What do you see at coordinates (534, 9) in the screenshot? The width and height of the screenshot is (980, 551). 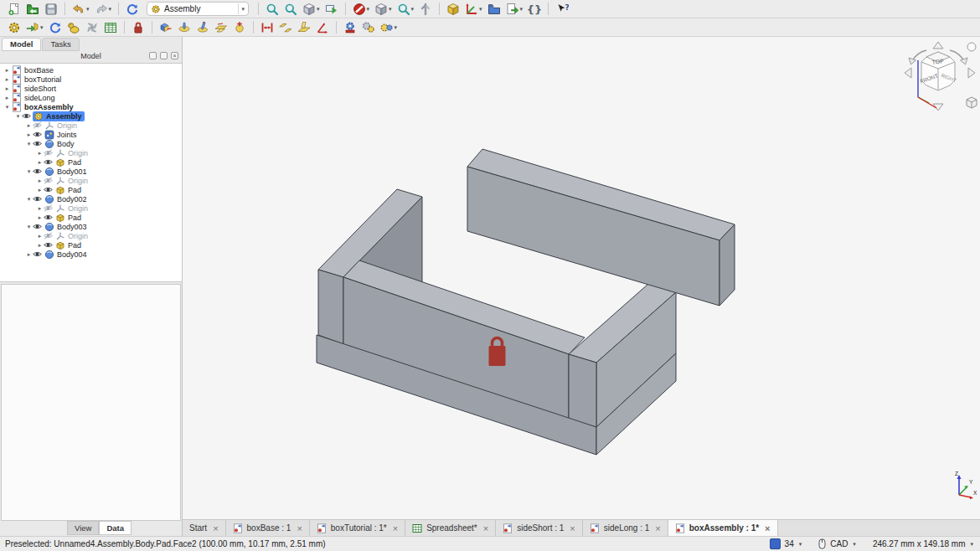 I see `expression-icon: {}` at bounding box center [534, 9].